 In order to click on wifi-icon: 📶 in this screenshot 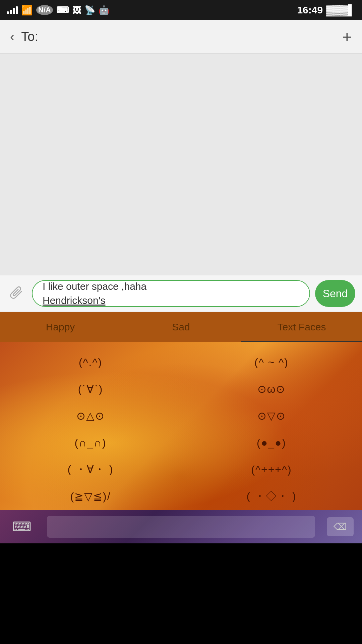, I will do `click(27, 10)`.